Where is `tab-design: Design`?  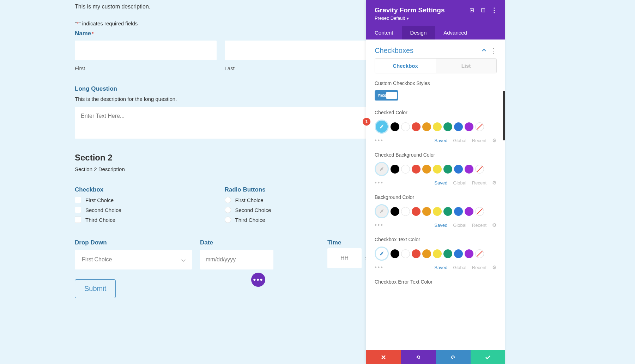 tab-design: Design is located at coordinates (418, 32).